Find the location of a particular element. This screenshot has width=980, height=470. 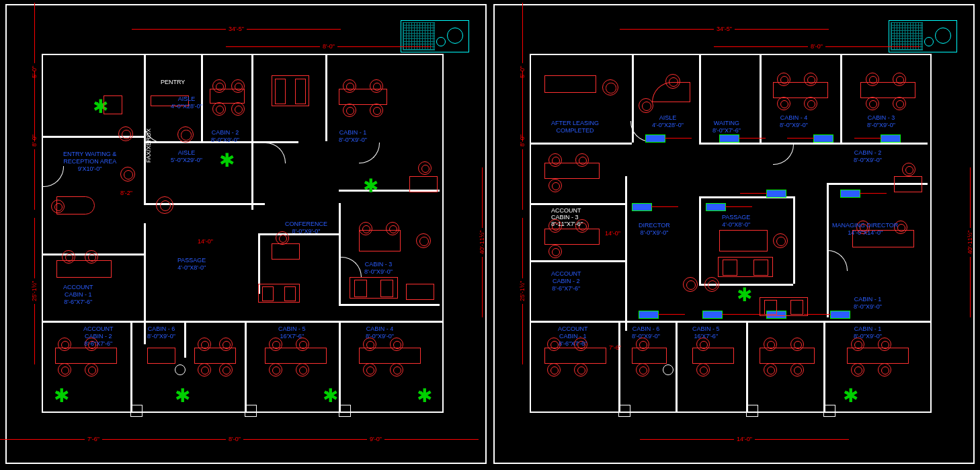

washroom-block-b is located at coordinates (923, 36).